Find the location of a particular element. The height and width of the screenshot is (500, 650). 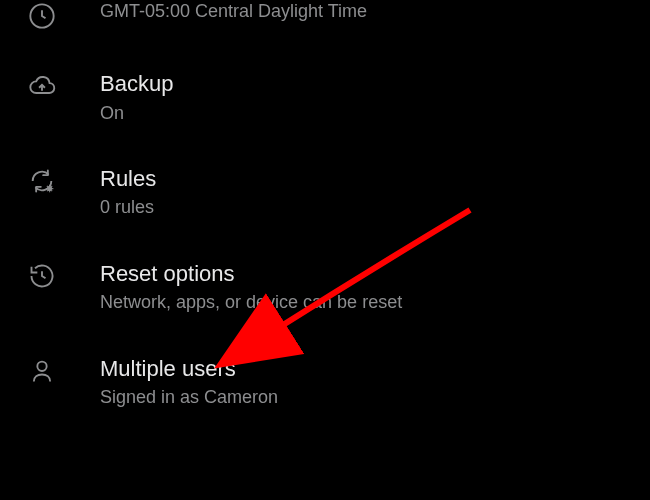

cloud-upload-icon is located at coordinates (50, 85).